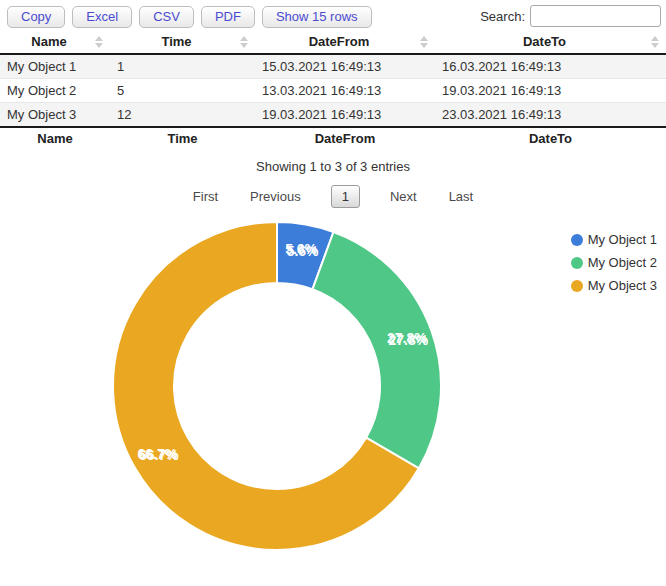 The image size is (666, 586). Describe the element at coordinates (596, 16) in the screenshot. I see `search-input` at that location.